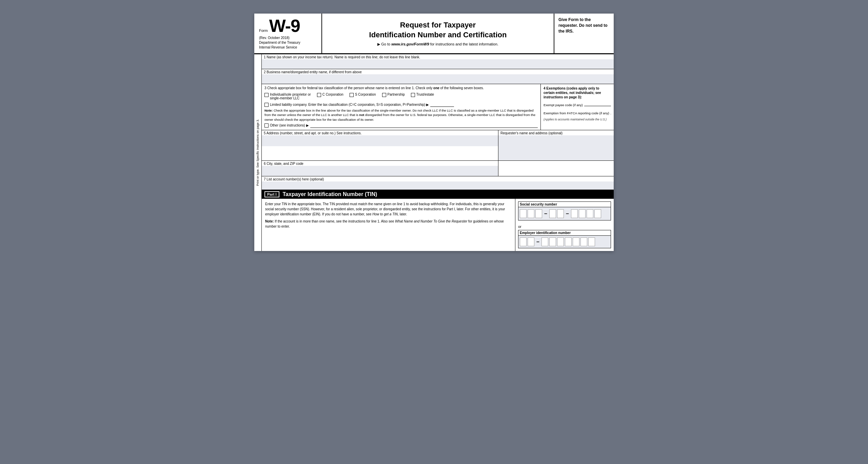  What do you see at coordinates (380, 168) in the screenshot?
I see `line6-left: 6 City, state, and ZIP code` at bounding box center [380, 168].